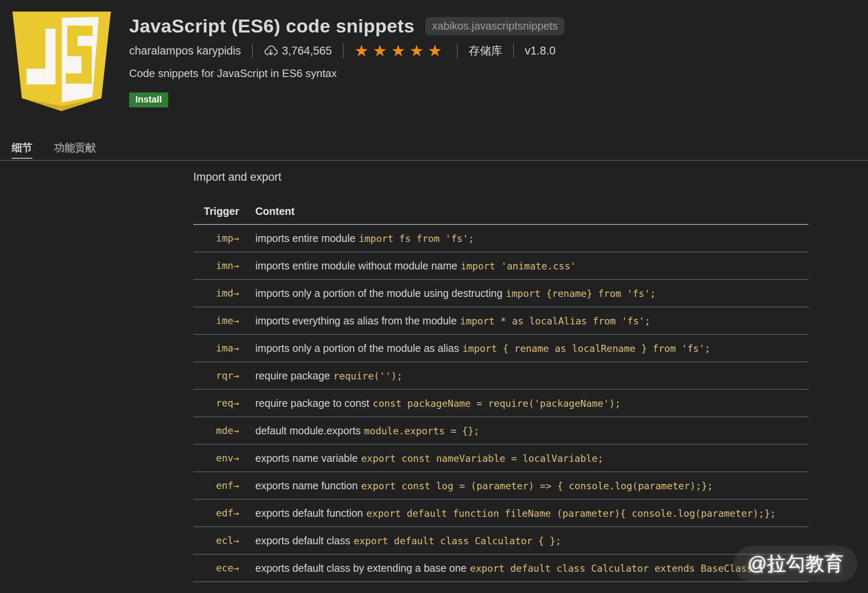  What do you see at coordinates (361, 568) in the screenshot?
I see `snippet-description: exports default class by extending a bas…` at bounding box center [361, 568].